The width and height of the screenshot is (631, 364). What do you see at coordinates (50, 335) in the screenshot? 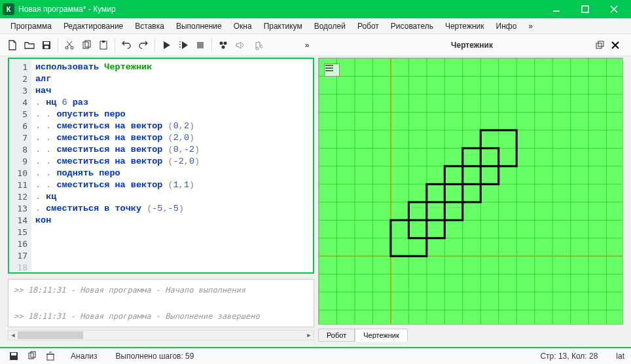
I see `scroll-thumb` at bounding box center [50, 335].